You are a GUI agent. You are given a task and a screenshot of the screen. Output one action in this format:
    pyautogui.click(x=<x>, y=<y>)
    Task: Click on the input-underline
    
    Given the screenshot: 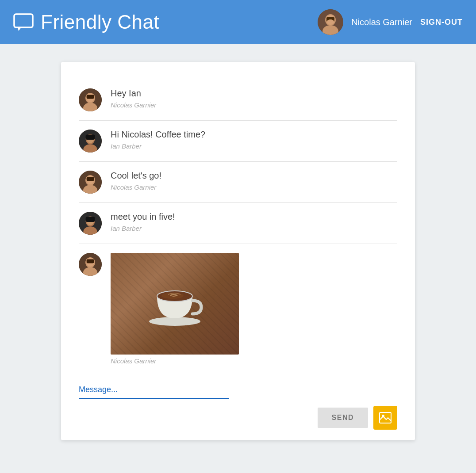 What is the action you would take?
    pyautogui.click(x=154, y=398)
    